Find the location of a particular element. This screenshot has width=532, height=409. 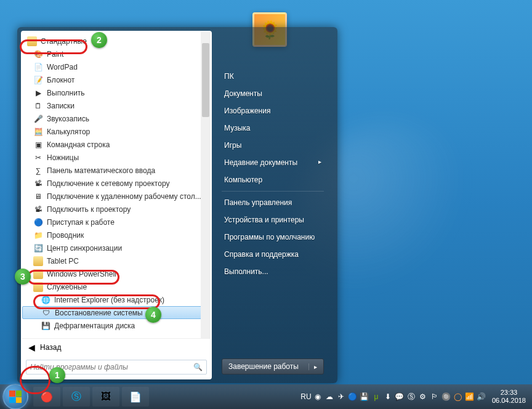

program-item: 🔵Приступая к работе is located at coordinates (116, 222).